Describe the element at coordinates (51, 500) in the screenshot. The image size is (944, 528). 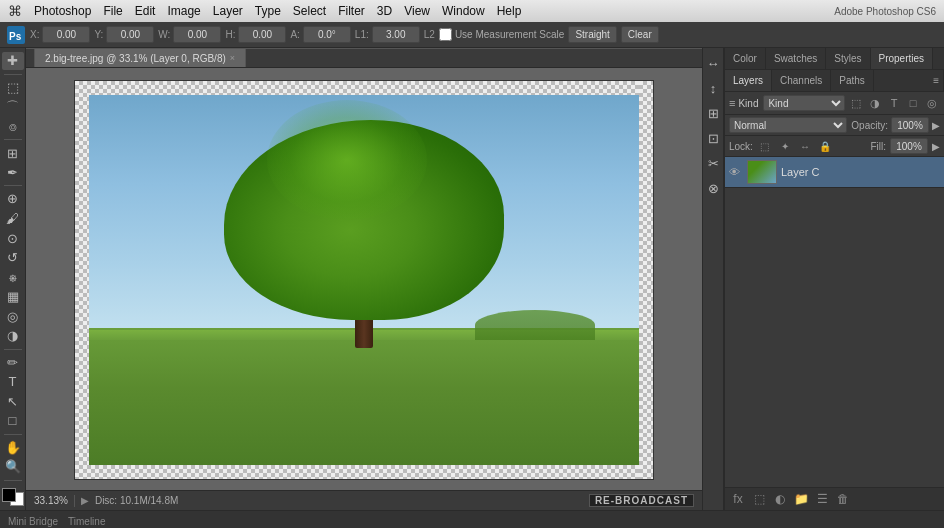
I see `zoom-display: 33.13%` at that location.